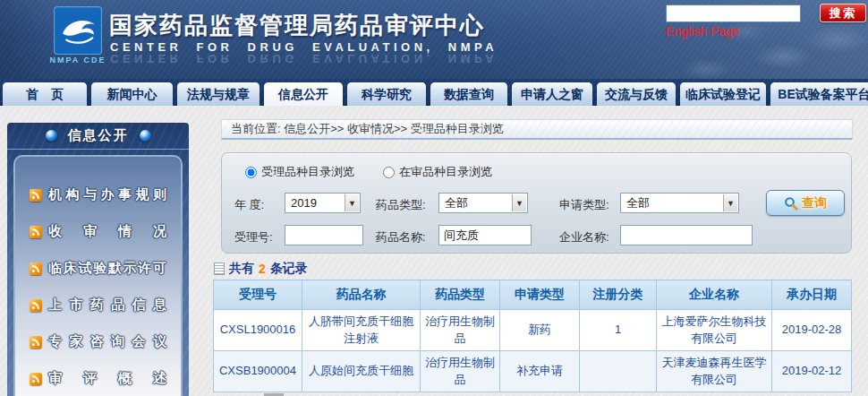 Image resolution: width=868 pixels, height=396 pixels. Describe the element at coordinates (242, 269) in the screenshot. I see `record-count-prefix: 共有` at that location.